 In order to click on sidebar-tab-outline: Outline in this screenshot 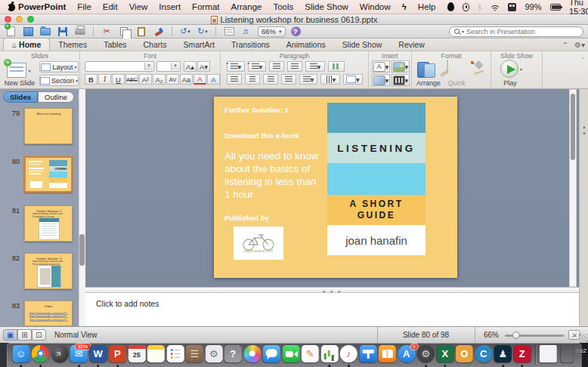, I will do `click(56, 97)`.